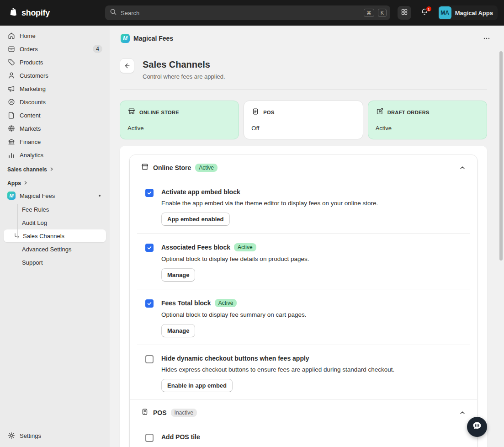 This screenshot has height=447, width=504. What do you see at coordinates (55, 36) in the screenshot?
I see `sidebar-item-home: Home` at bounding box center [55, 36].